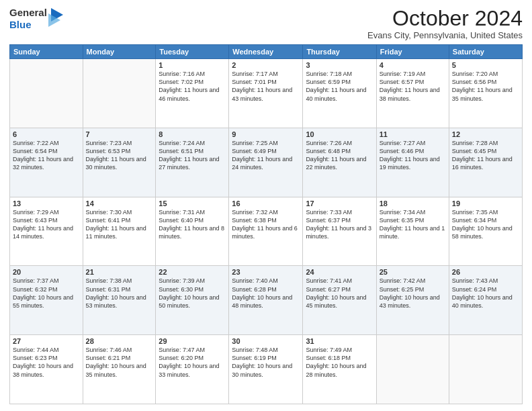  What do you see at coordinates (486, 134) in the screenshot?
I see `day-number: 12` at bounding box center [486, 134].